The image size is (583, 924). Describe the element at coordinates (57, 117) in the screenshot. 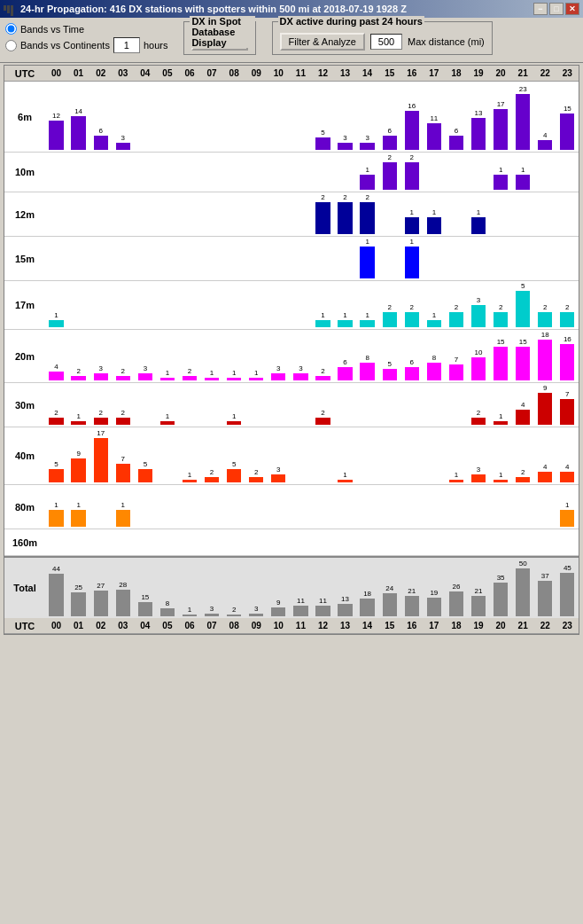

I see `bar-slot-6m-0: 12` at that location.